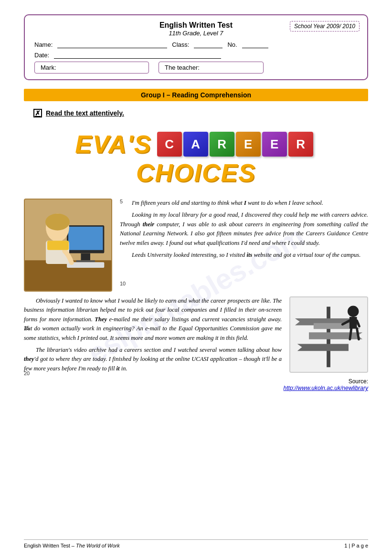 The image size is (392, 558). I want to click on para1: I'm fifteen years old and starting to th…, so click(244, 203).